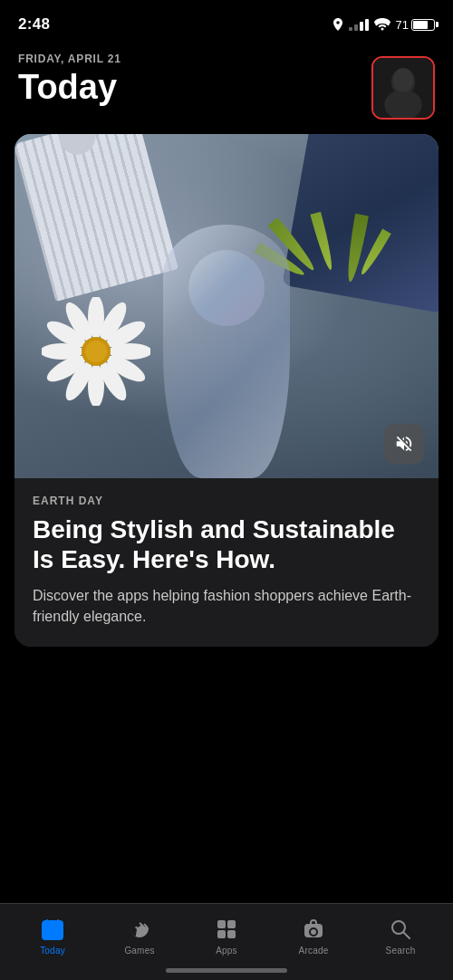 This screenshot has width=453, height=980. What do you see at coordinates (415, 25) in the screenshot?
I see `battery-indicator: 71` at bounding box center [415, 25].